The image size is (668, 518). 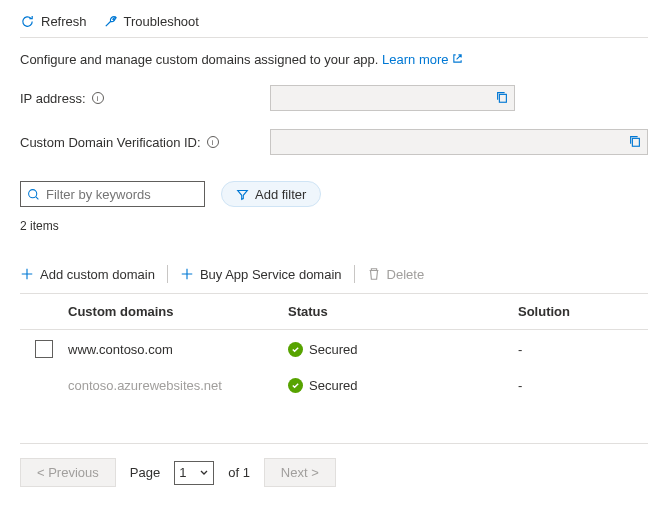 I want to click on previous-page-button: < Previous, so click(x=68, y=472).